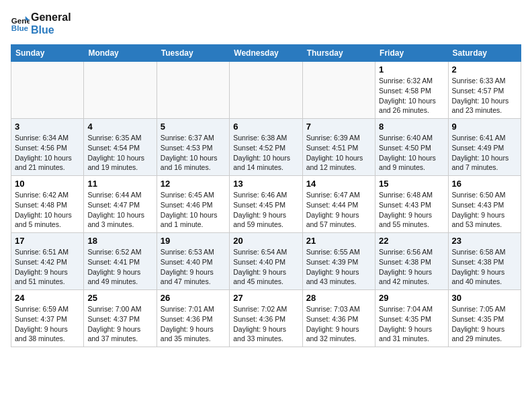 The height and width of the screenshot is (411, 532). I want to click on day-number: 26, so click(193, 298).